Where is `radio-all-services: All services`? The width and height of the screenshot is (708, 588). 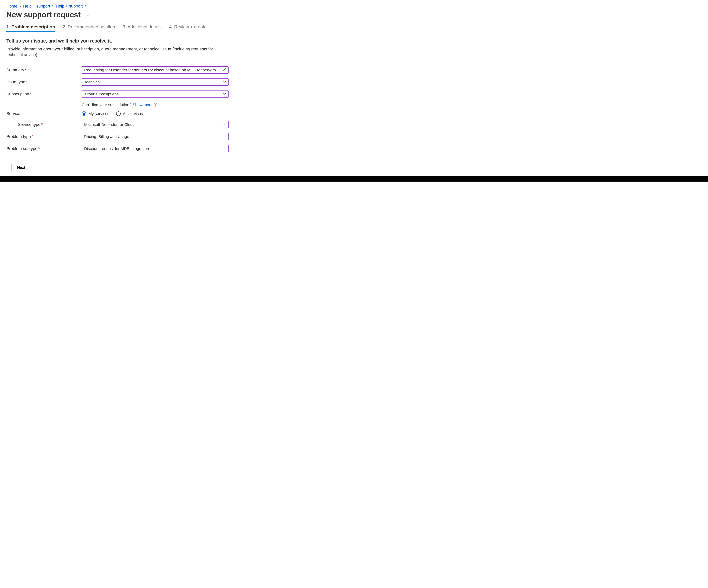 radio-all-services: All services is located at coordinates (129, 114).